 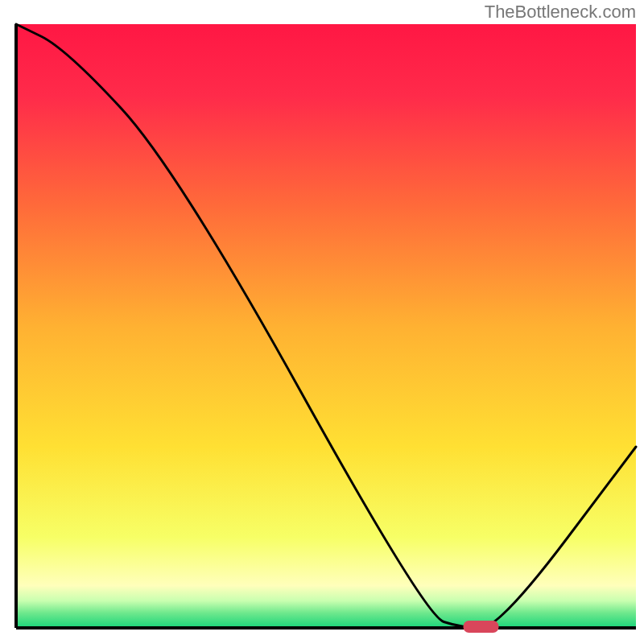 I want to click on attribution-label: TheBottleneck.com, so click(x=560, y=12).